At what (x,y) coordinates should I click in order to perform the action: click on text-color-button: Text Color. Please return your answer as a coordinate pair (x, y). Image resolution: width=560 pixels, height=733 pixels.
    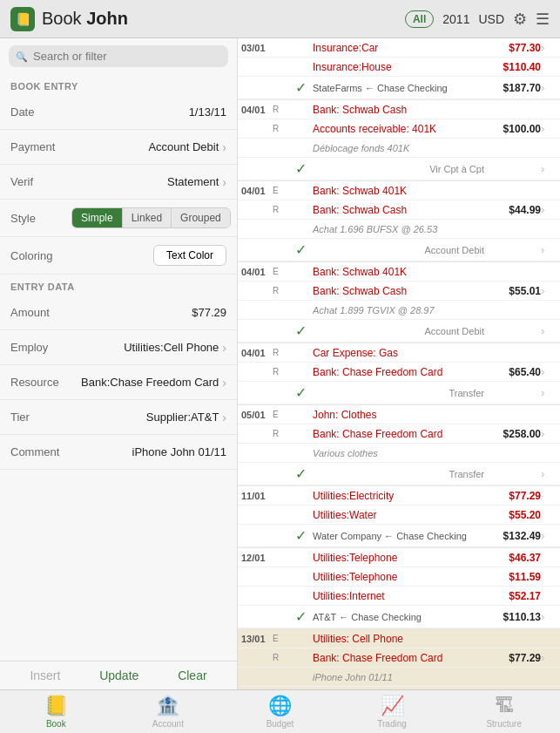
    Looking at the image, I should click on (190, 255).